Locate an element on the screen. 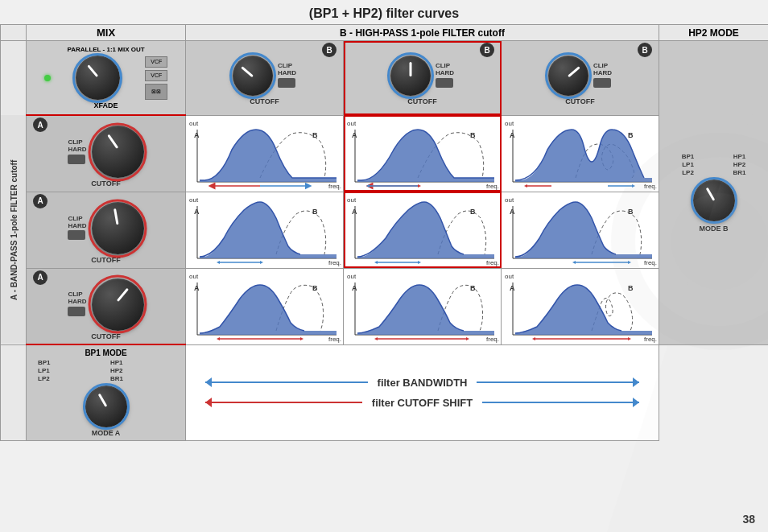 The image size is (768, 532). a-cutoff-r1: CUTOFF is located at coordinates (106, 184).